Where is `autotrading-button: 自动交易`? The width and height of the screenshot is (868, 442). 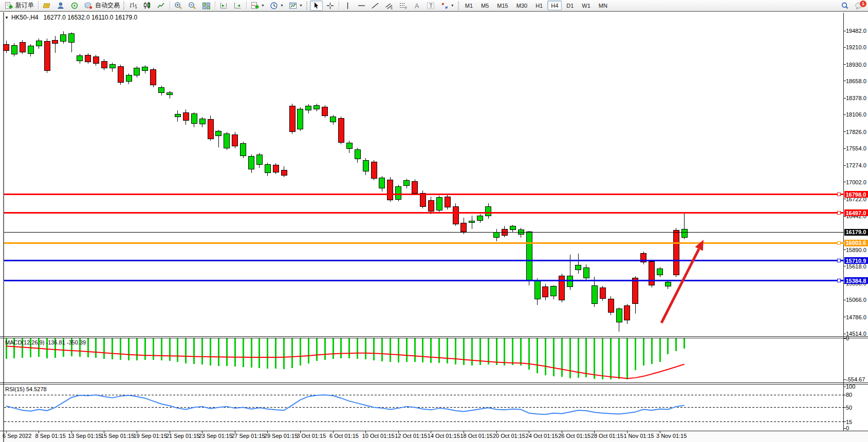
autotrading-button: 自动交易 is located at coordinates (102, 6).